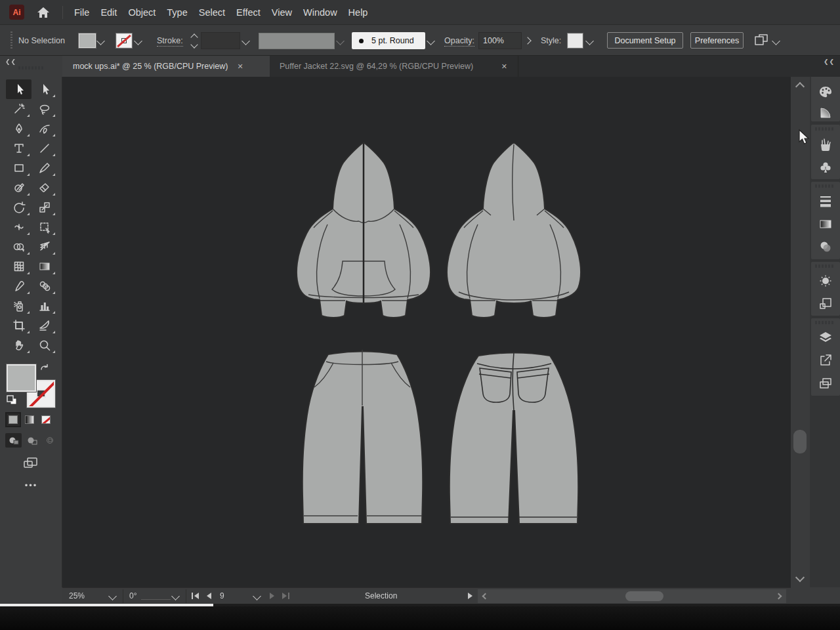 The image size is (840, 630). I want to click on zoom-level: 25%, so click(77, 596).